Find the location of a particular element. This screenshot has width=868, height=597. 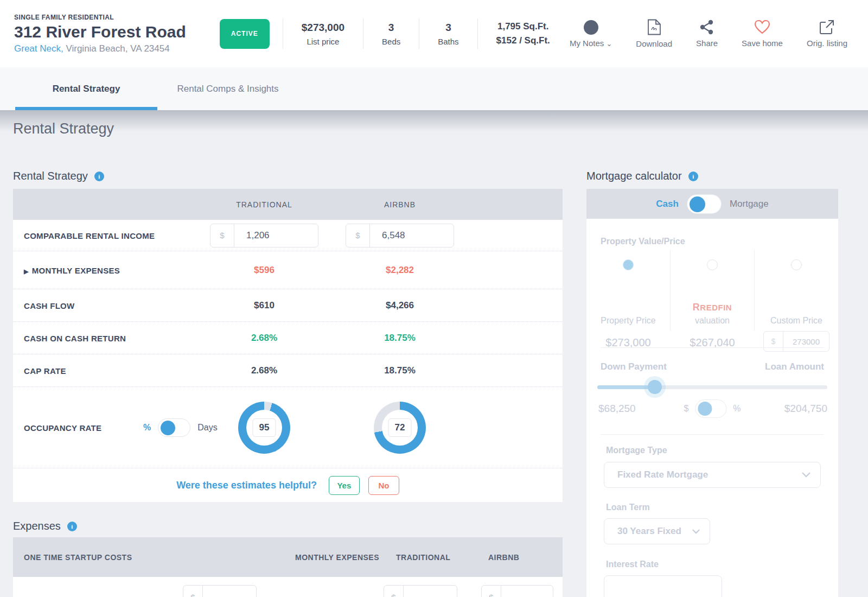

airbnb-expense-input: $ is located at coordinates (518, 591).